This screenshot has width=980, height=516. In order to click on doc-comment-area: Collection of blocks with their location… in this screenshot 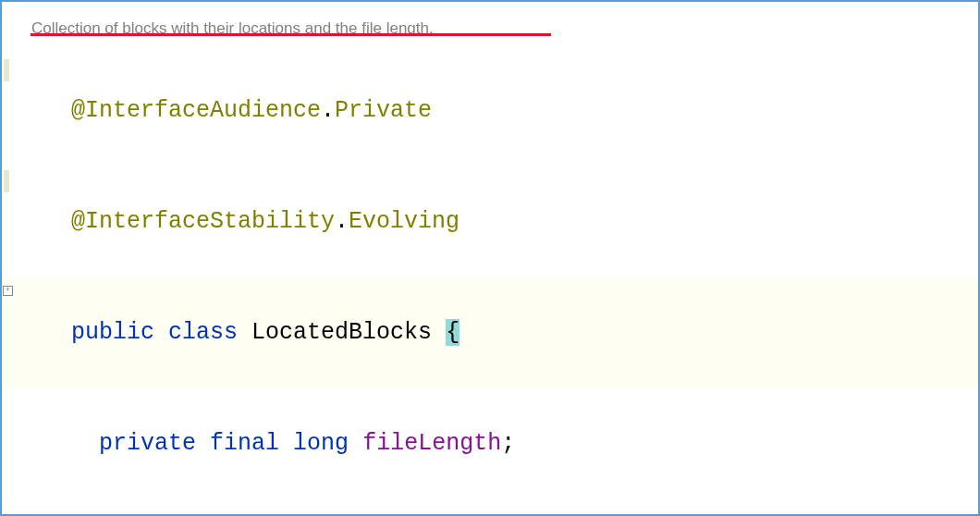, I will do `click(490, 26)`.